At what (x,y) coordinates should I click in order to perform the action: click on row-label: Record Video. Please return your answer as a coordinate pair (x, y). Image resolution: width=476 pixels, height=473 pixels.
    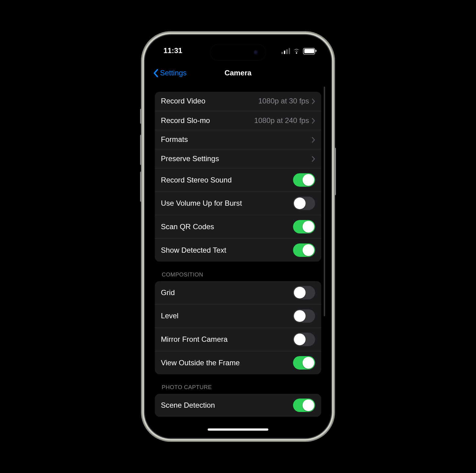
    Looking at the image, I should click on (209, 101).